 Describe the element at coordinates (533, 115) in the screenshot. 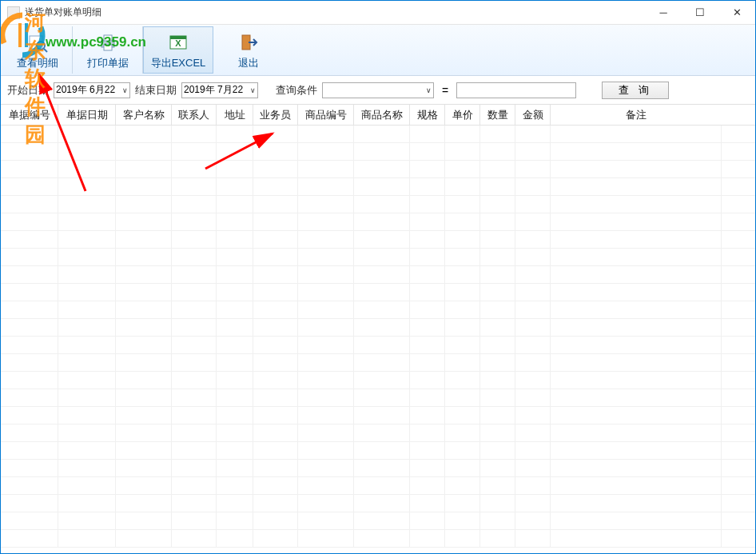

I see `column-header-amount: 金额` at that location.